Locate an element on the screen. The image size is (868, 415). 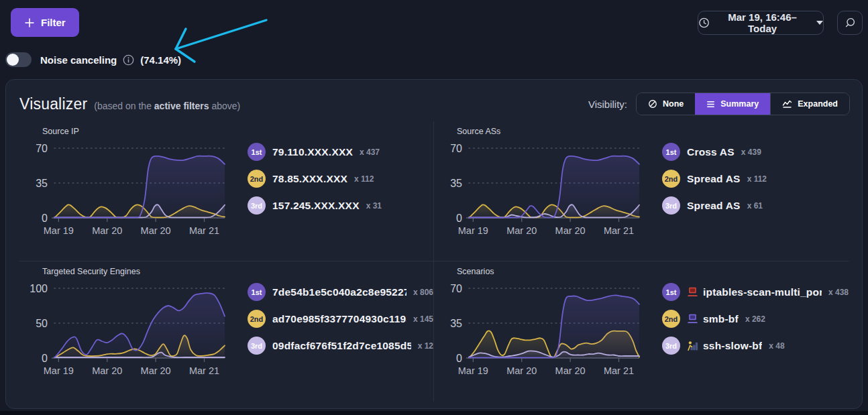
filter-button: Filter is located at coordinates (45, 23).